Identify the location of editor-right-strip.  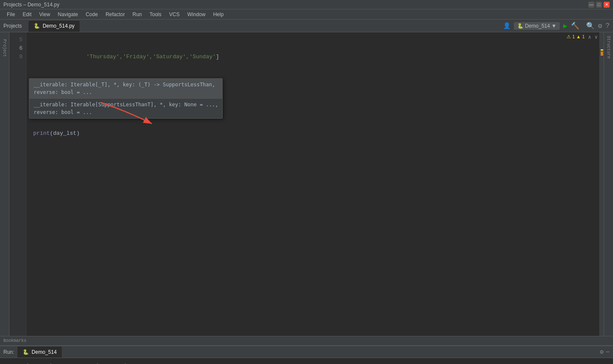
(602, 184).